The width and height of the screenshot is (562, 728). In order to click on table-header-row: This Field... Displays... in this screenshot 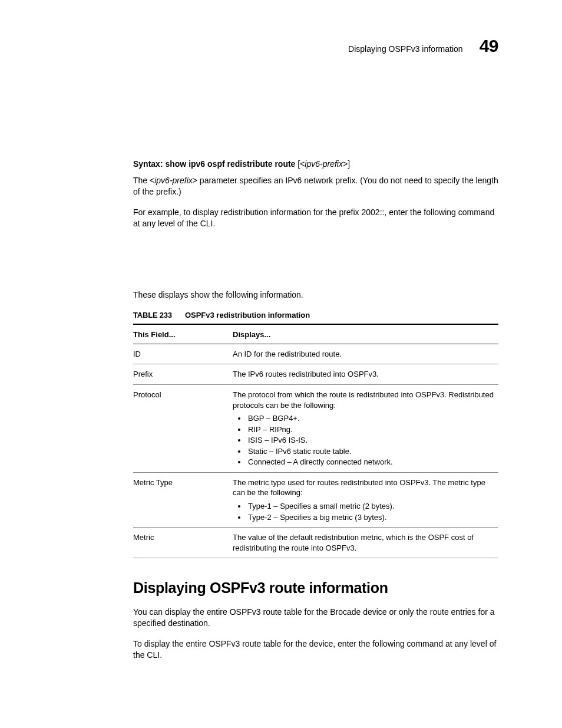, I will do `click(316, 334)`.